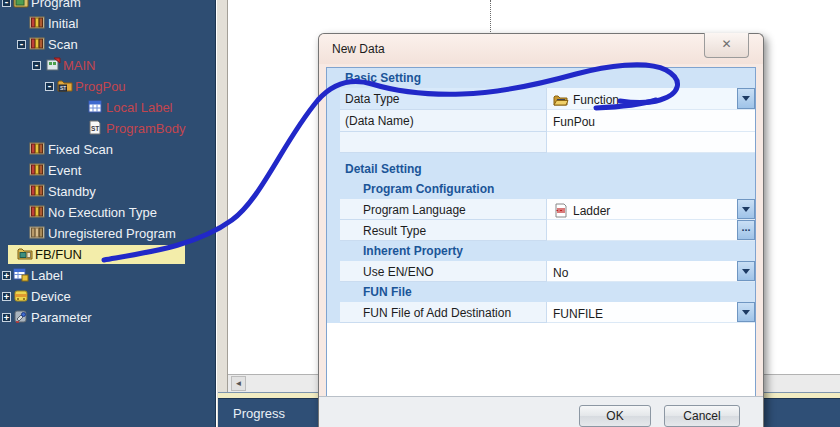 The image size is (840, 427). What do you see at coordinates (560, 273) in the screenshot?
I see `property-value: No` at bounding box center [560, 273].